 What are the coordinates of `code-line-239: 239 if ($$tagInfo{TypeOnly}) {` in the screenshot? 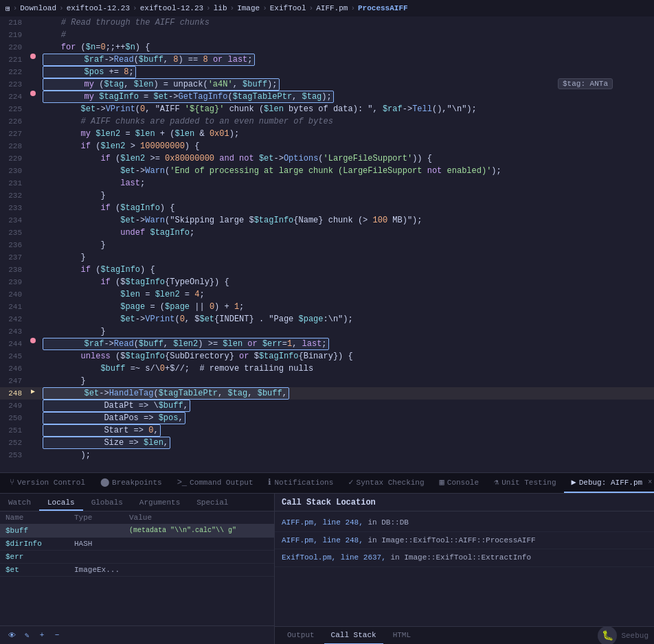 It's located at (327, 282).